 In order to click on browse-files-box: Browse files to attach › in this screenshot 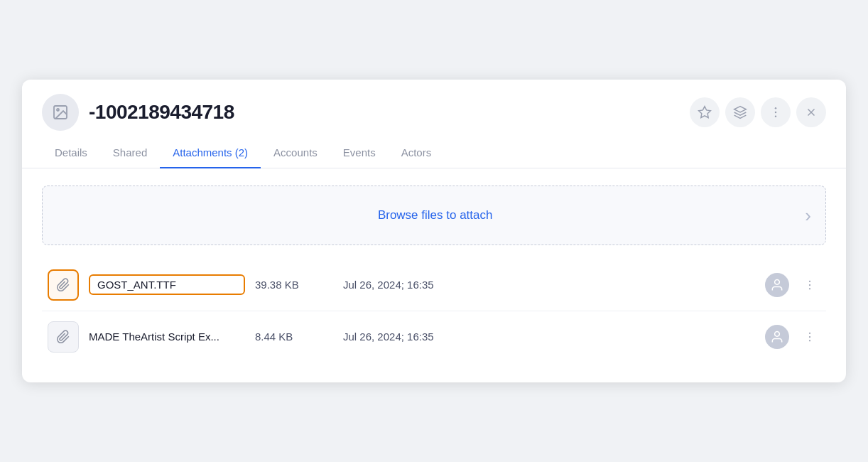, I will do `click(434, 215)`.